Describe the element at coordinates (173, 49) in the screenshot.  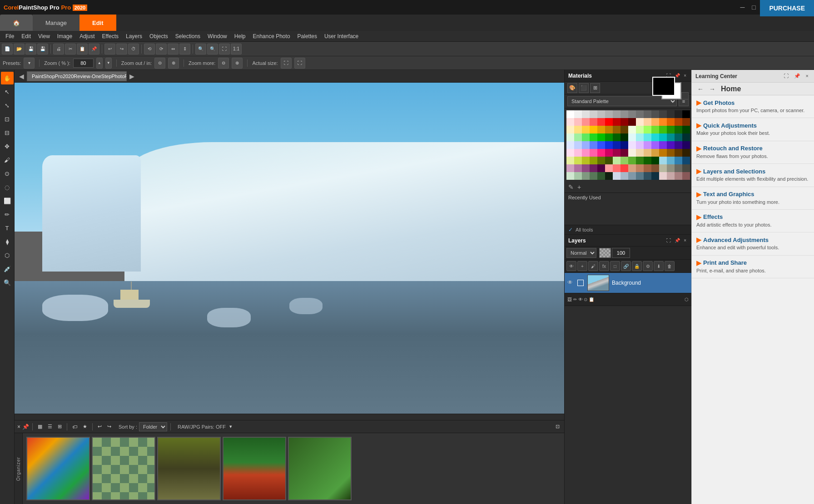
I see `mirror-btn: ⇔` at that location.